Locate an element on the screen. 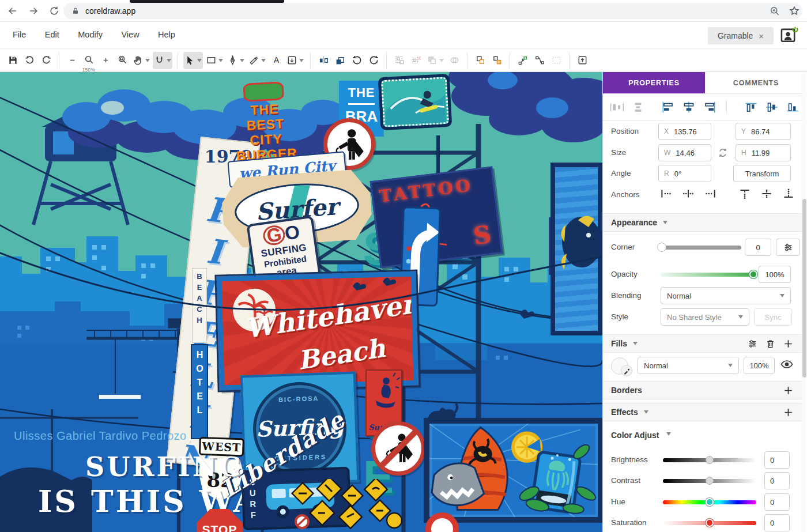 Image resolution: width=807 pixels, height=532 pixels. user-avatar-icon is located at coordinates (789, 35).